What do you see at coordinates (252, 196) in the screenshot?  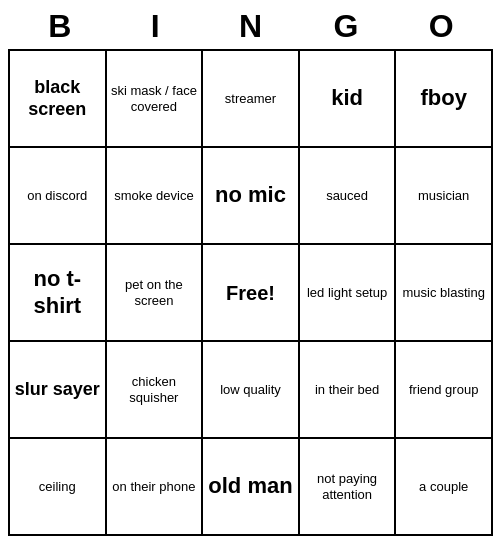 I see `bingo-cell-7: no mic` at bounding box center [252, 196].